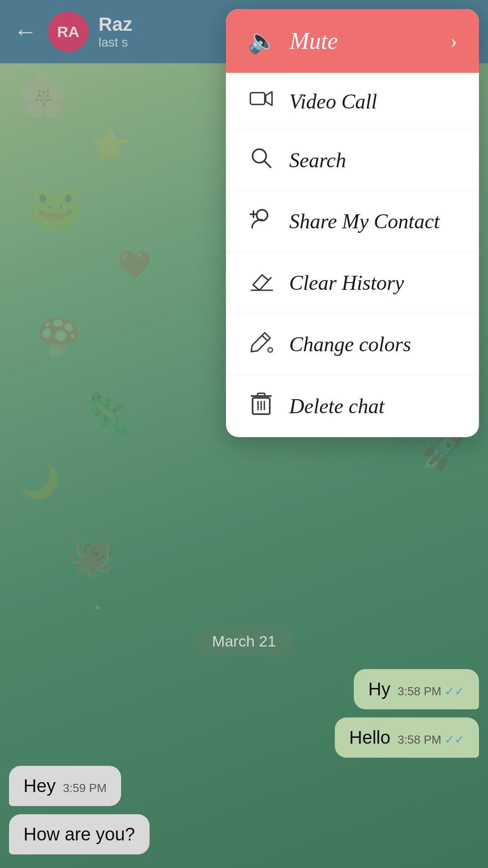 The width and height of the screenshot is (488, 868). I want to click on menu-item-video-call: Video Call, so click(352, 101).